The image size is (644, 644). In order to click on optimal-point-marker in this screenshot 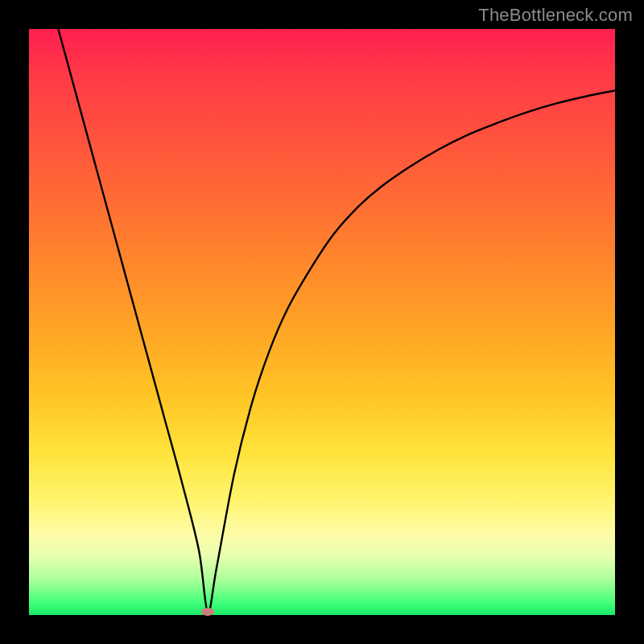, I will do `click(208, 612)`.